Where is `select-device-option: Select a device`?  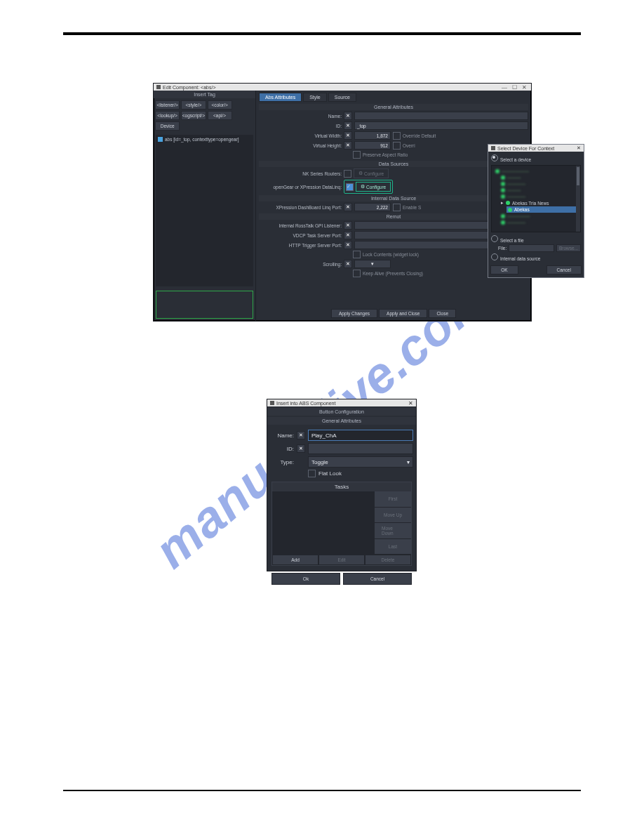 select-device-option: Select a device is located at coordinates (536, 159).